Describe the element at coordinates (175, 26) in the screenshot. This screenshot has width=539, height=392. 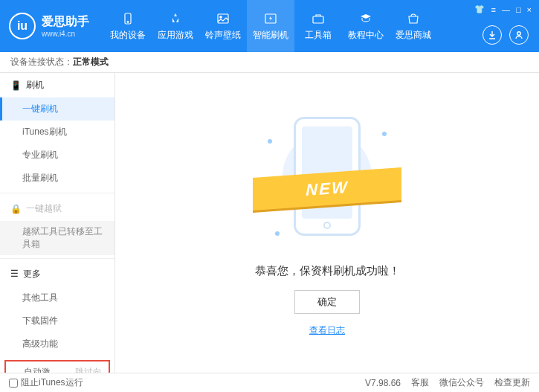
I see `nav-apps: 应用游戏` at that location.